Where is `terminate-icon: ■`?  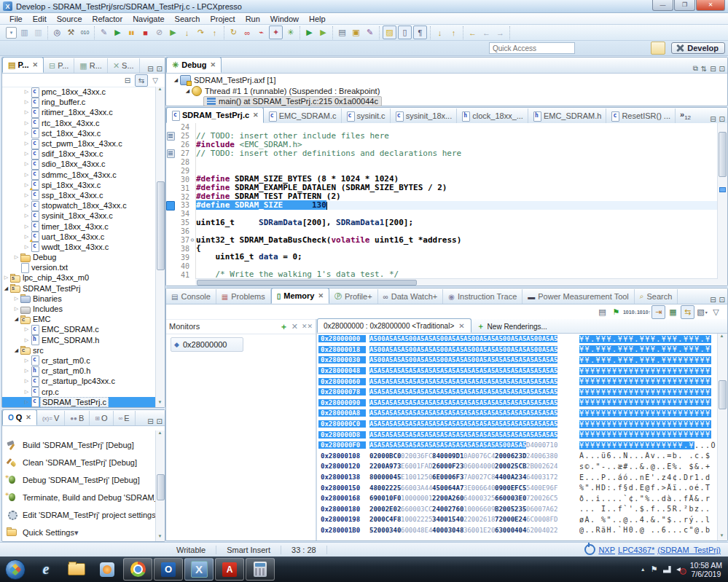 terminate-icon: ■ is located at coordinates (146, 32).